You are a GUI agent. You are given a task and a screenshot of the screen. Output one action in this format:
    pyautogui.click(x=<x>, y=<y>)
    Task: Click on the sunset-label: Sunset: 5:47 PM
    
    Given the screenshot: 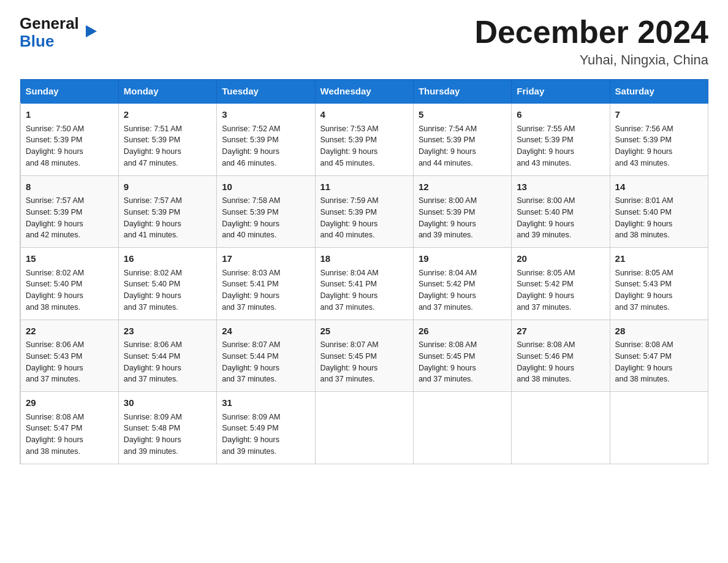 What is the action you would take?
    pyautogui.click(x=643, y=356)
    